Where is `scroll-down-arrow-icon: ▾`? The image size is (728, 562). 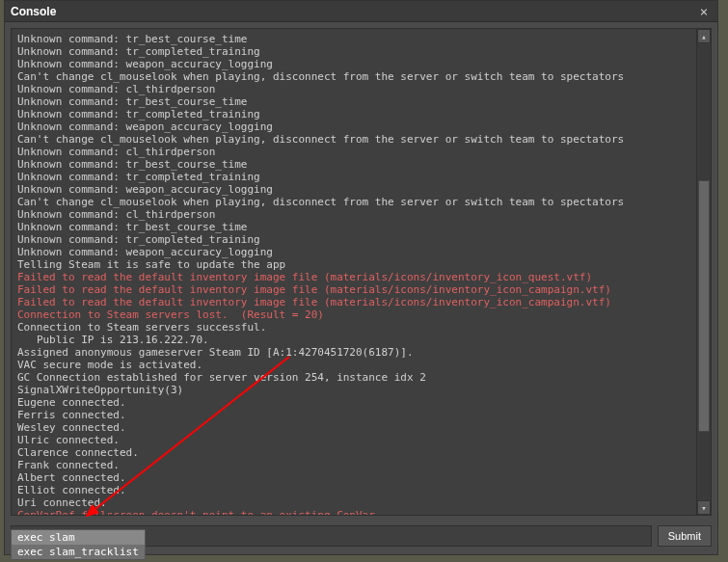 scroll-down-arrow-icon: ▾ is located at coordinates (704, 507).